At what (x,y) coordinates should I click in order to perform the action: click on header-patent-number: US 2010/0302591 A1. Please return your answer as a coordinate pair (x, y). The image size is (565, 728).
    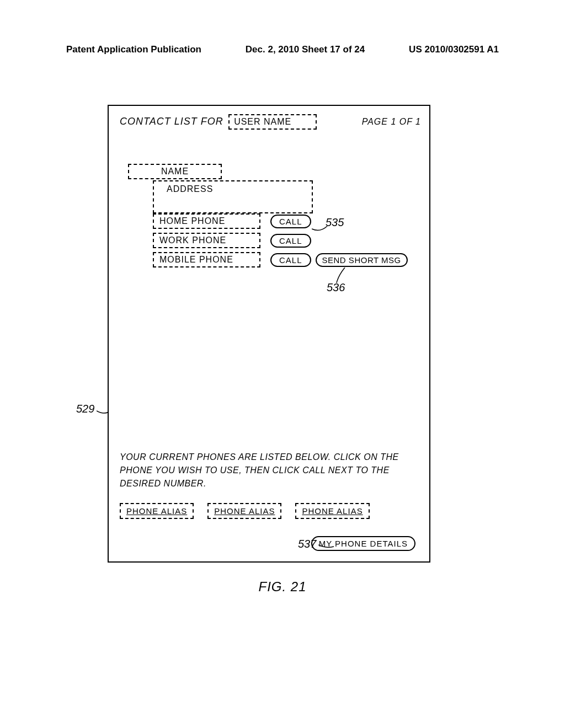
    Looking at the image, I should click on (454, 50).